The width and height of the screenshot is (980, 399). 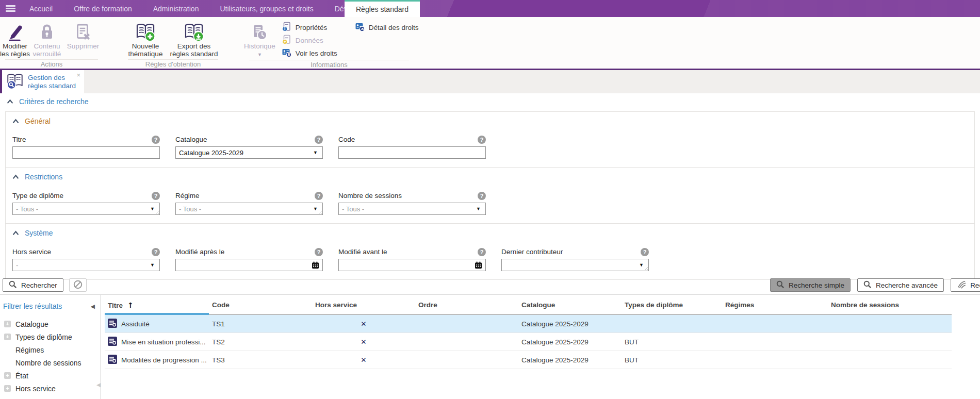 I want to click on titre-label: Titre, so click(x=86, y=140).